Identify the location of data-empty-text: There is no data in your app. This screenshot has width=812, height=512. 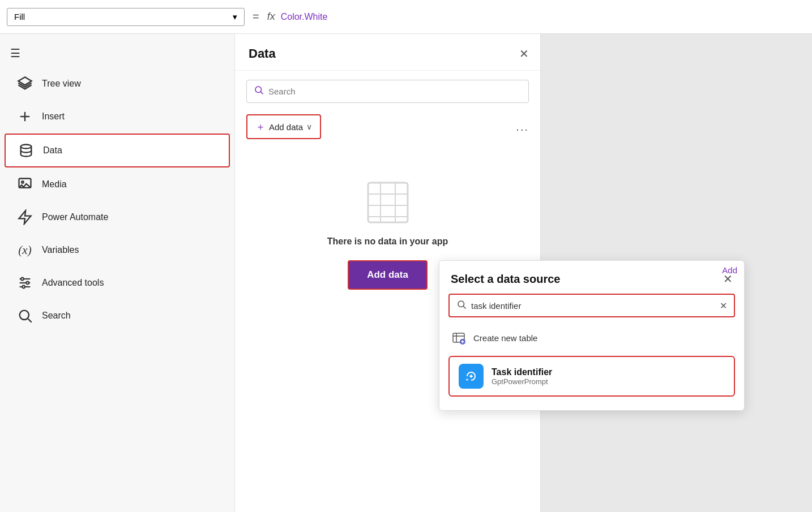
(387, 242).